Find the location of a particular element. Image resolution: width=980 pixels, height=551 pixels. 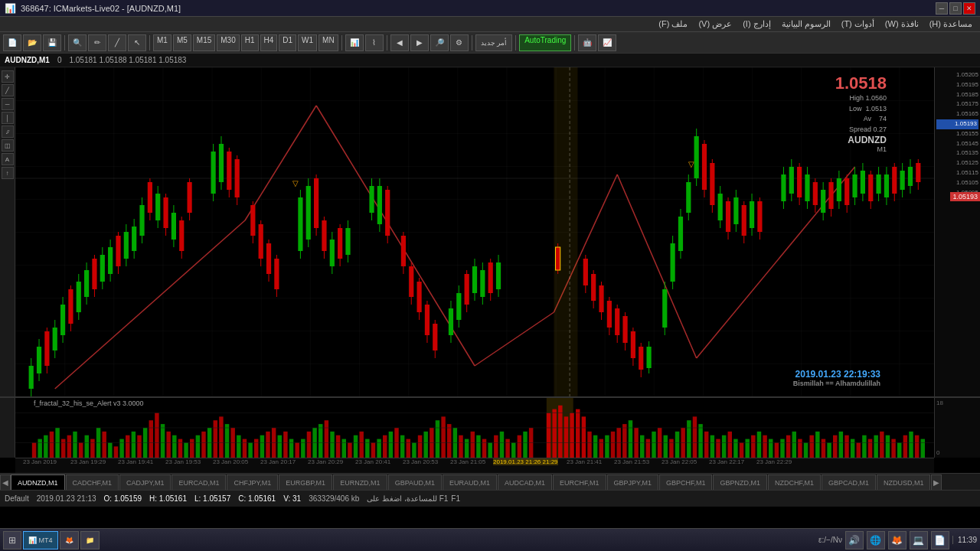

tab-gbpcad-m1: GBPCAD,M1 is located at coordinates (848, 482).